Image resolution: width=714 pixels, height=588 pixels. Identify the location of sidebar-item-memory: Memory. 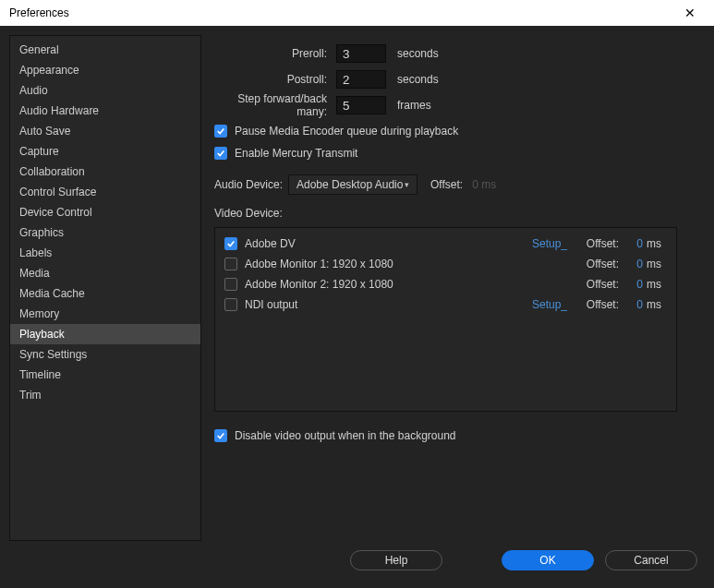
(105, 314).